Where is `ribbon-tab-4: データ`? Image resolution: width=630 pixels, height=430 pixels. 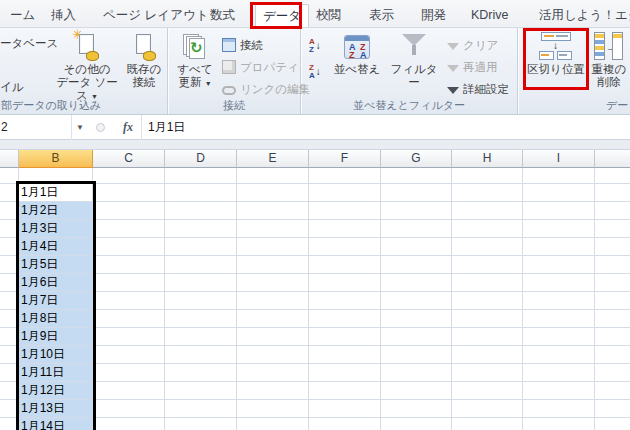
ribbon-tab-4: データ is located at coordinates (282, 16).